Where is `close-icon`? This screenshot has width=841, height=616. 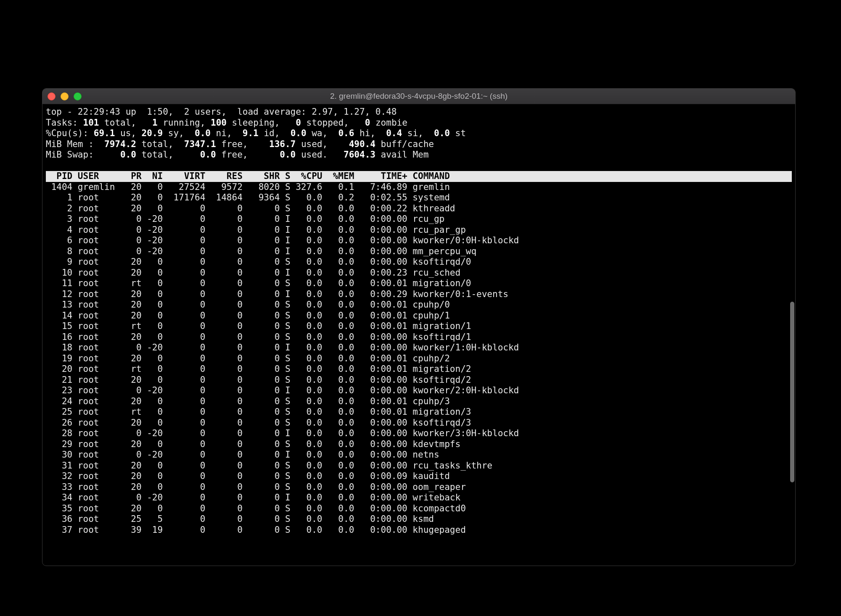 close-icon is located at coordinates (51, 97).